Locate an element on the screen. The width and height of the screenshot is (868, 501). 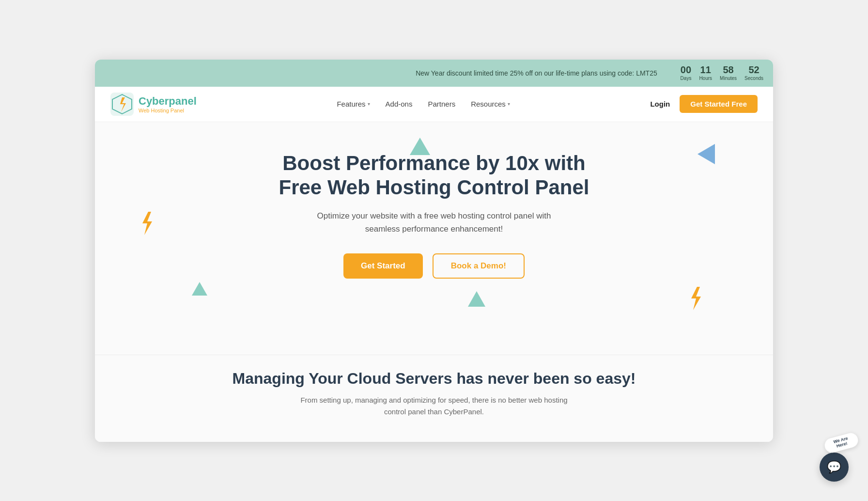
countdown-days: 00 Days is located at coordinates (686, 73).